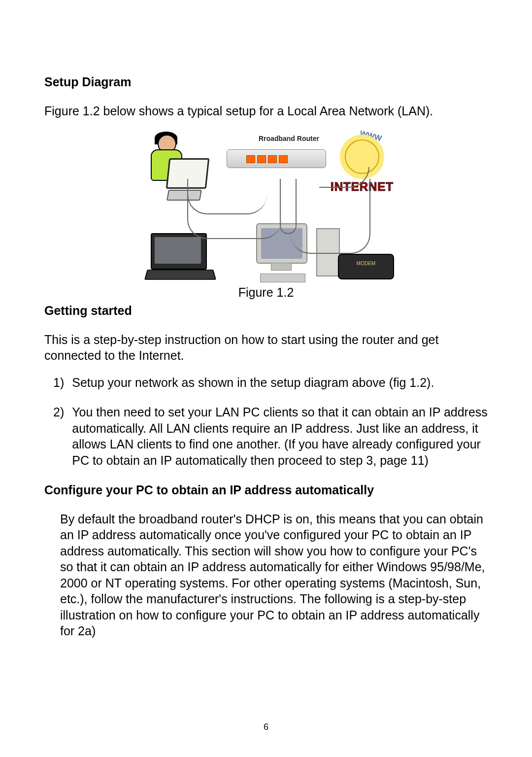 This screenshot has height=757, width=532. I want to click on page-number: 6, so click(266, 727).